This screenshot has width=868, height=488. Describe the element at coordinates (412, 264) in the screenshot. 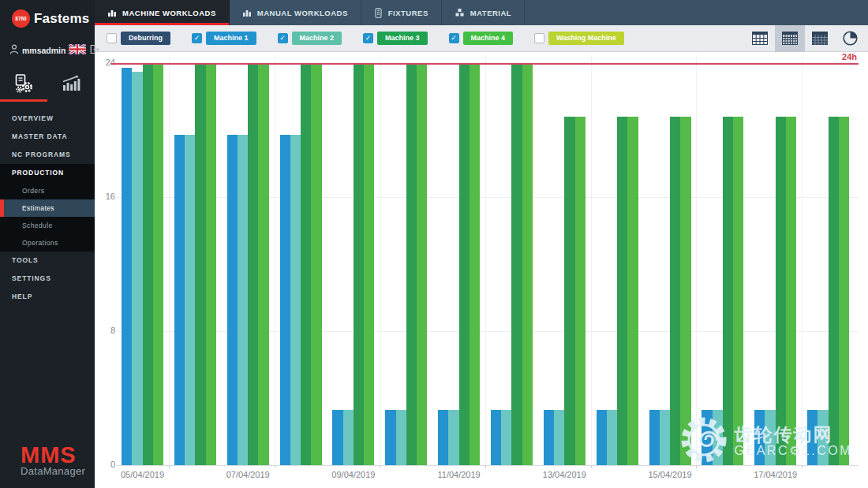

I see `bar-machine-3-10-04-2019` at that location.